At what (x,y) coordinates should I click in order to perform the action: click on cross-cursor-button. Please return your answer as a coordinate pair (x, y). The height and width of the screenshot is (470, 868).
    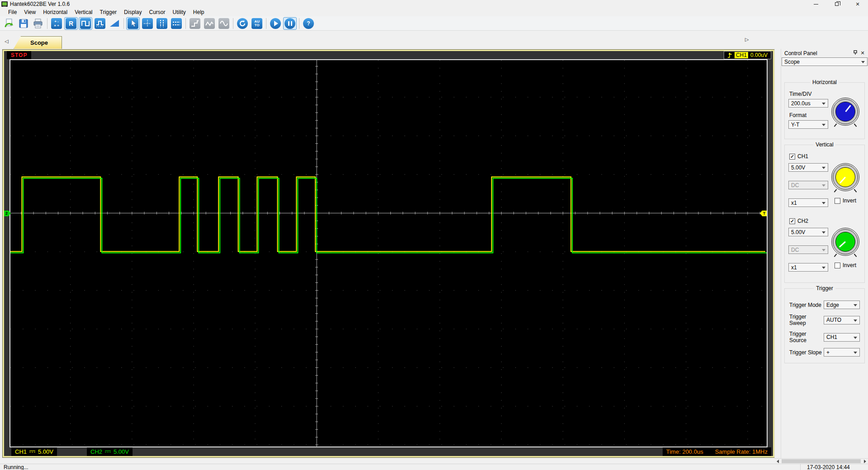
    Looking at the image, I should click on (147, 24).